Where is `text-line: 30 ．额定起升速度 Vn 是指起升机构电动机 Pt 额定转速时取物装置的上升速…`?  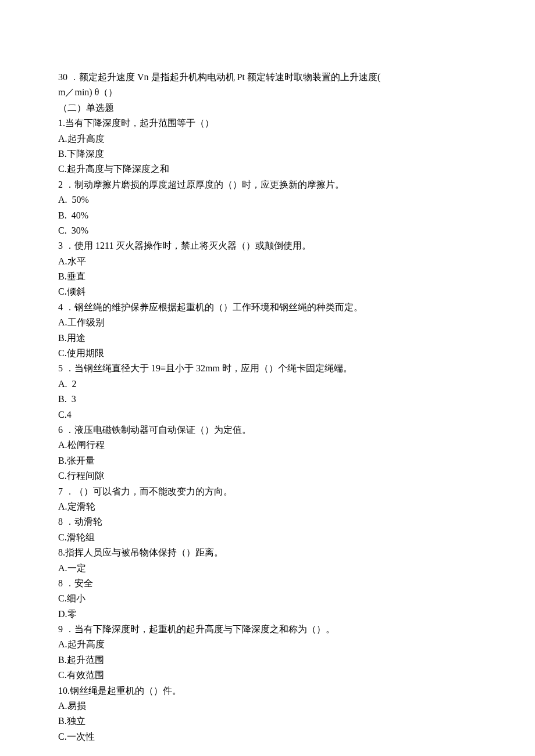
text-line: 30 ．额定起升速度 Vn 是指起升机构电动机 Pt 额定转速时取物装置的上升速… is located at coordinates (268, 77).